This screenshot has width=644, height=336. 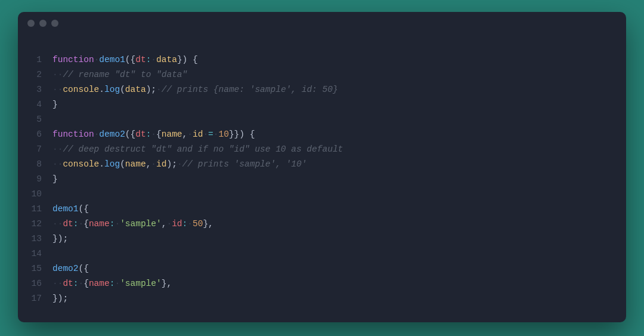 I want to click on token-num: 10, so click(x=224, y=134).